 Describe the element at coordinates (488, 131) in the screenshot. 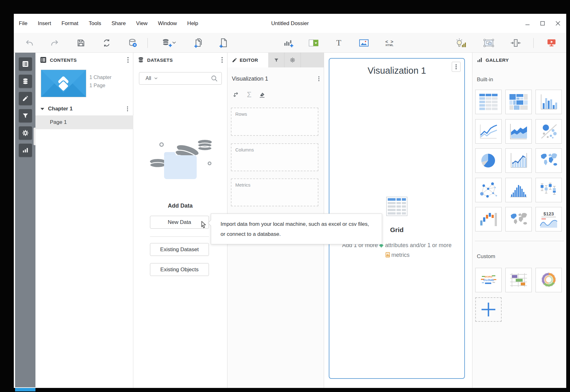

I see `gallery-item-line-chart` at that location.